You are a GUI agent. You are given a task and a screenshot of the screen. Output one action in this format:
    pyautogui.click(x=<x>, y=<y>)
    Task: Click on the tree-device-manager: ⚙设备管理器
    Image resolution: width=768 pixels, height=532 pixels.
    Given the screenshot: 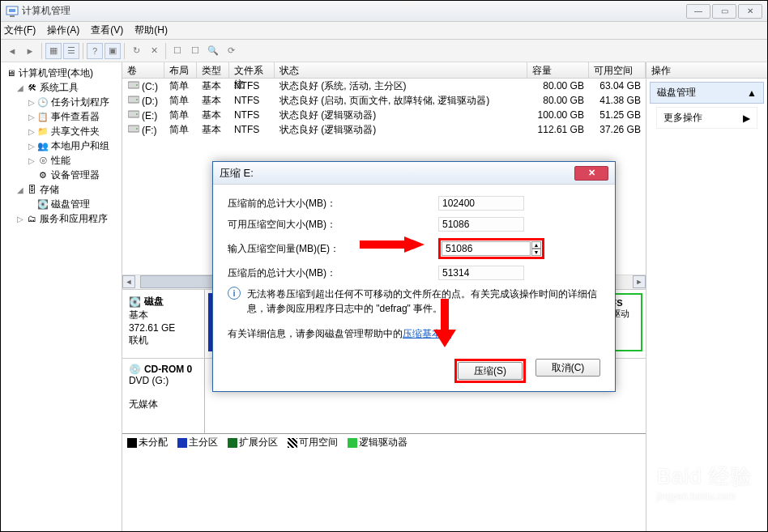 What is the action you would take?
    pyautogui.click(x=63, y=175)
    